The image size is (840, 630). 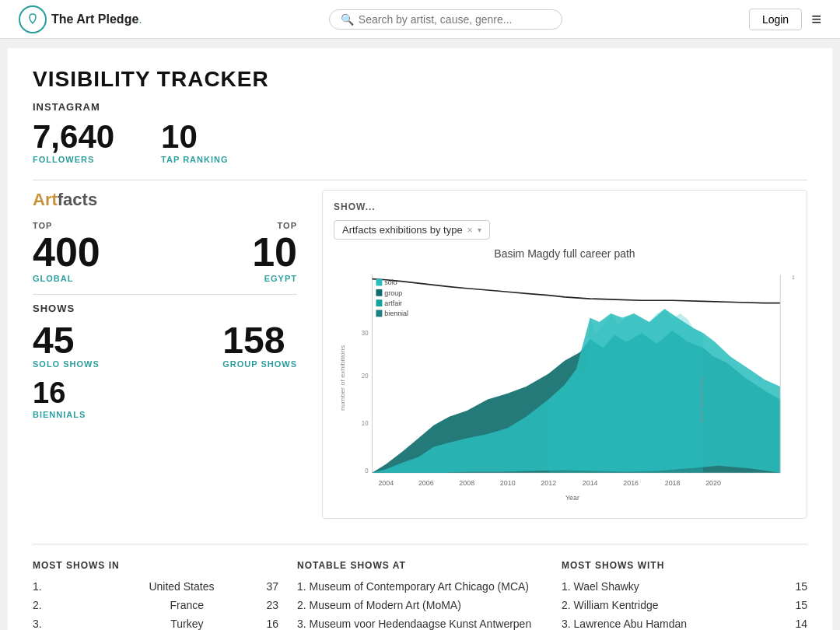 I want to click on hamburger-menu-icon: ≡, so click(x=817, y=19).